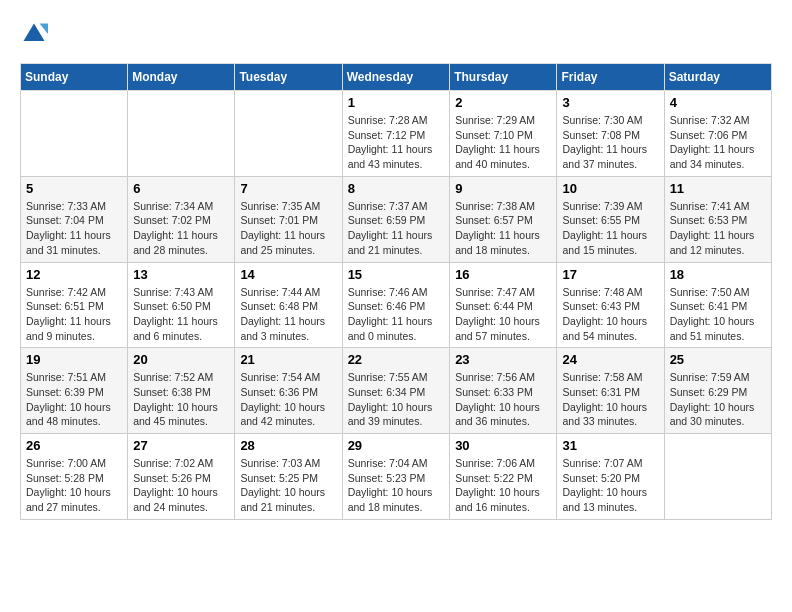 This screenshot has height=612, width=792. I want to click on calendar-cell: 10Sunrise: 7:39 AMSunset: 6:55 PMDayligh…, so click(610, 219).